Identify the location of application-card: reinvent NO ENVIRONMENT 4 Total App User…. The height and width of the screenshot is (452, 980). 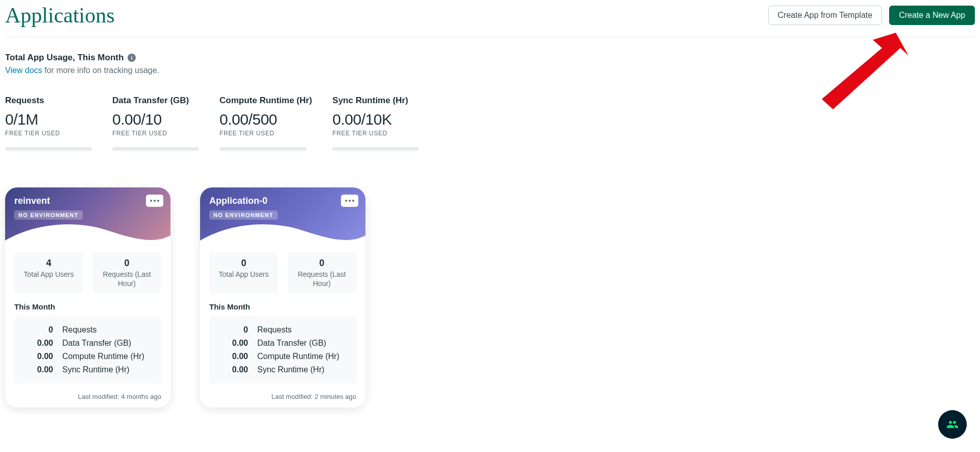
(88, 297).